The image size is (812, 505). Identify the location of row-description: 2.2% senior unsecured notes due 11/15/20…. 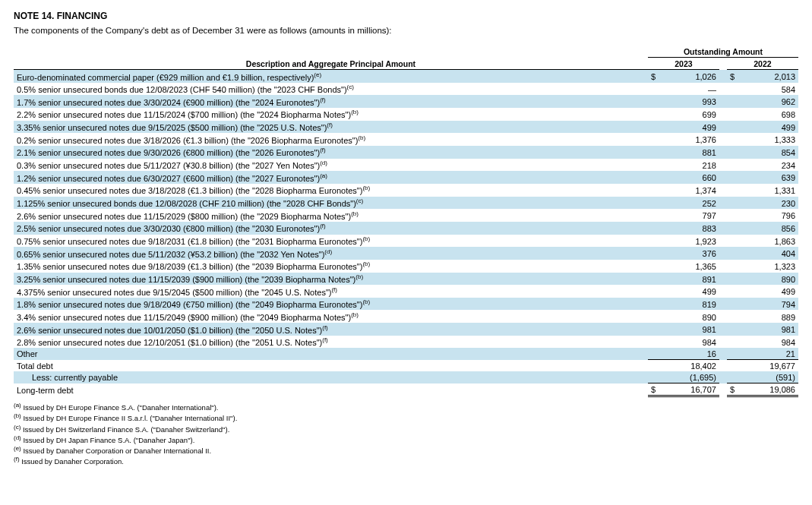
(331, 114).